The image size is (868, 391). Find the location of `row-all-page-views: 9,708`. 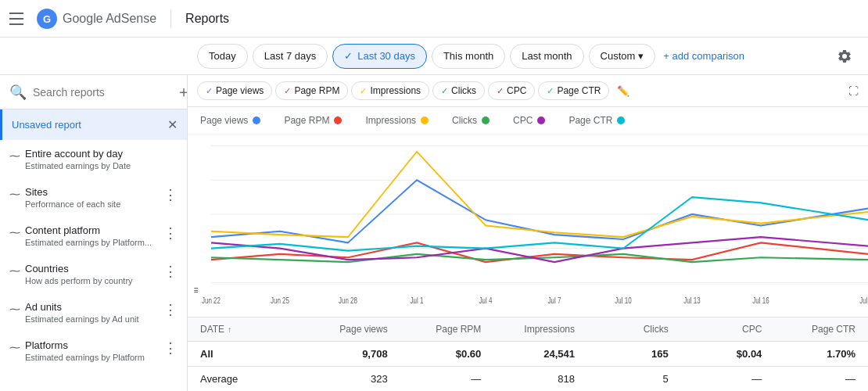

row-all-page-views: 9,708 is located at coordinates (341, 353).